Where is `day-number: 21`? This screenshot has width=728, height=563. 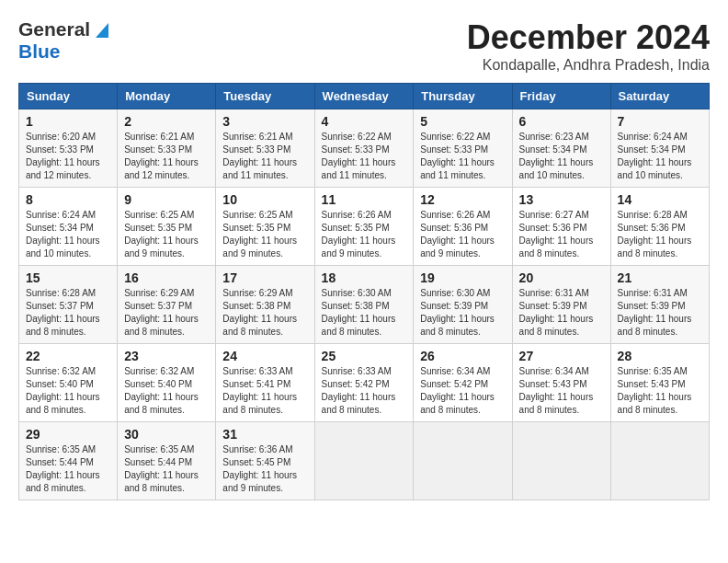
day-number: 21 is located at coordinates (660, 278).